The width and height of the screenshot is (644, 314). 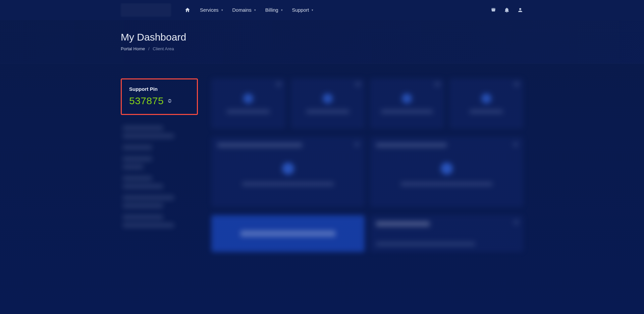 I want to click on support-pin-card: Support Pin 537875, so click(x=159, y=97).